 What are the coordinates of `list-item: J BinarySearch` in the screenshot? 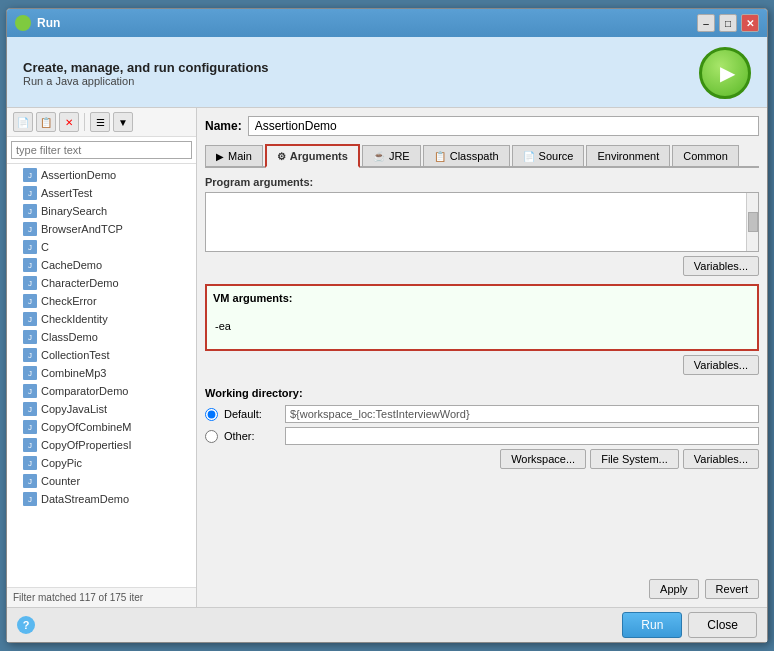 It's located at (102, 211).